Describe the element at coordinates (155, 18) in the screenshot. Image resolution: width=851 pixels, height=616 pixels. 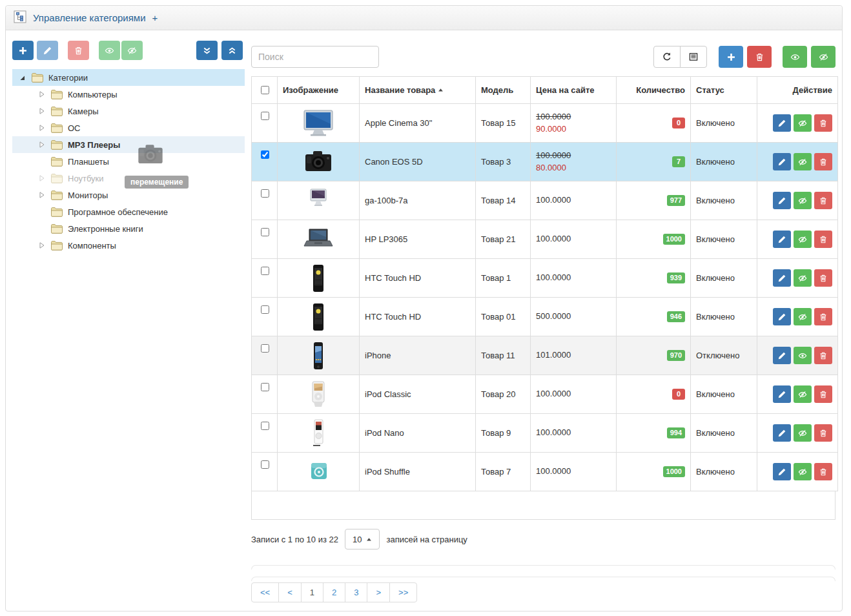
I see `panel-add-link: +` at that location.